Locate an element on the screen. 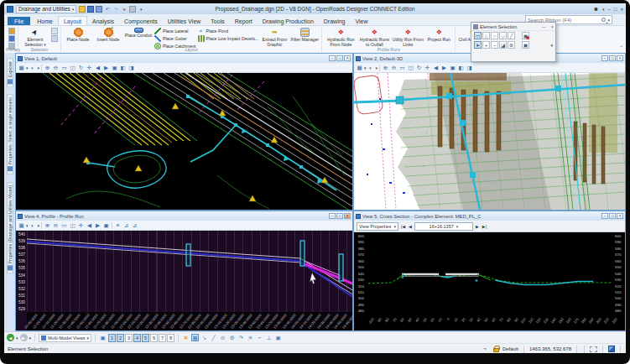 Image resolution: width=630 pixels, height=364 pixels. view-groups-icon is located at coordinates (102, 337).